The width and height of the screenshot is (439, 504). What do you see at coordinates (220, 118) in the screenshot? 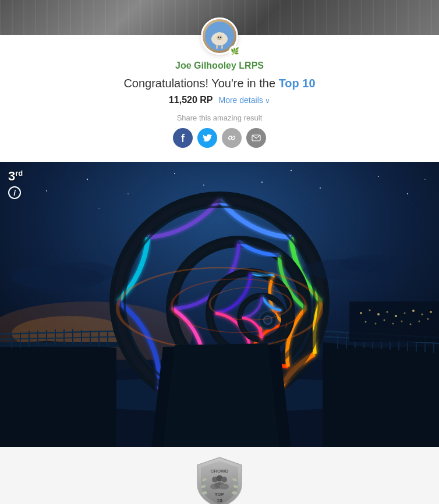
I see `share-prompt: Share this amazing result` at bounding box center [220, 118].